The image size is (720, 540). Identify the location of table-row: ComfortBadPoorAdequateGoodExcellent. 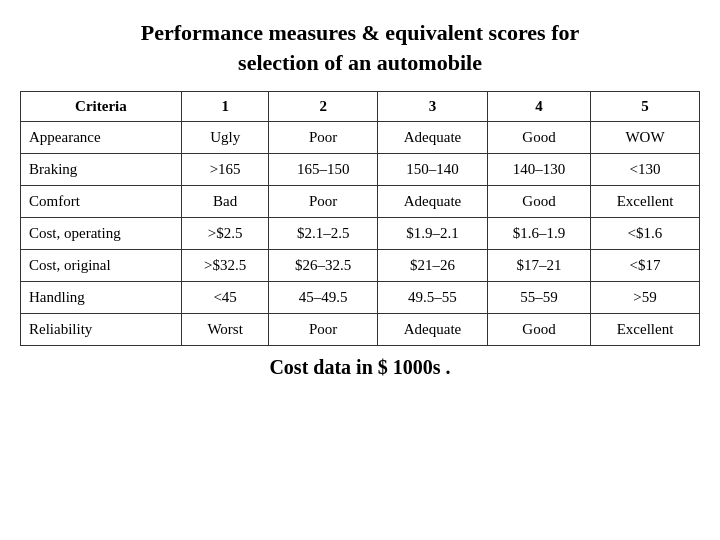
(360, 202).